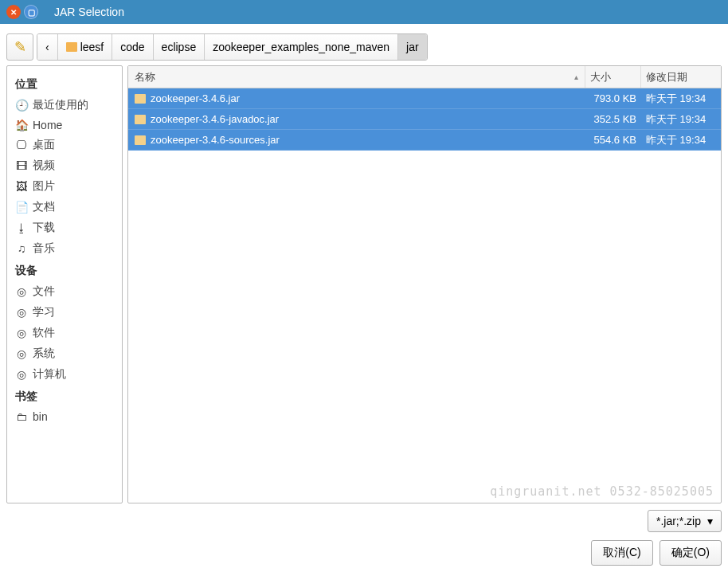 This screenshot has height=572, width=728. What do you see at coordinates (65, 292) in the screenshot?
I see `sidebar-item-disk-file: ◎文件` at bounding box center [65, 292].